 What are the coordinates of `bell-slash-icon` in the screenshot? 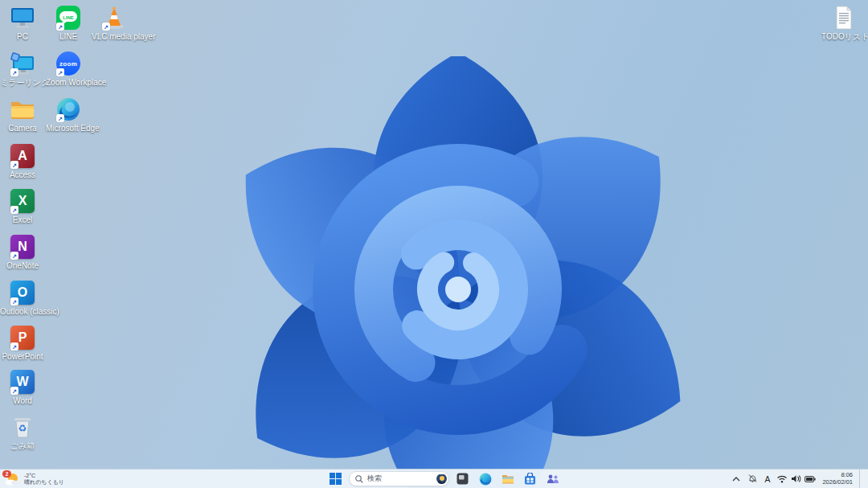 It's located at (752, 478).